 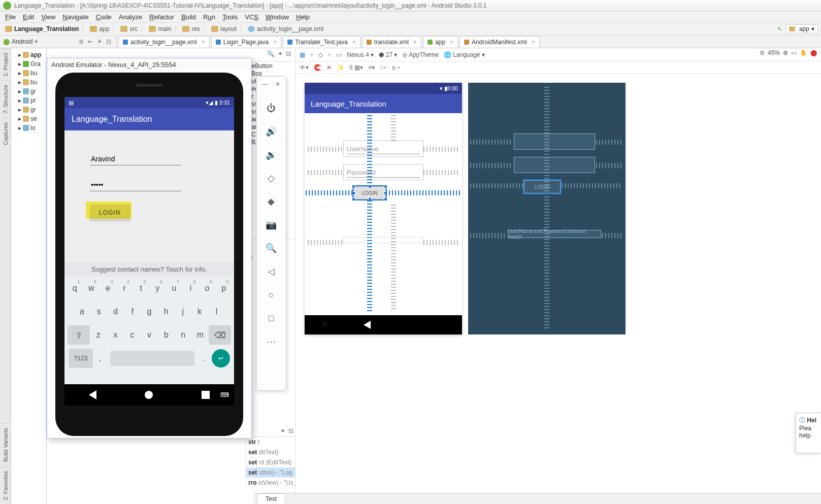 I want to click on infer-constraints-icon: ✨, so click(x=340, y=68).